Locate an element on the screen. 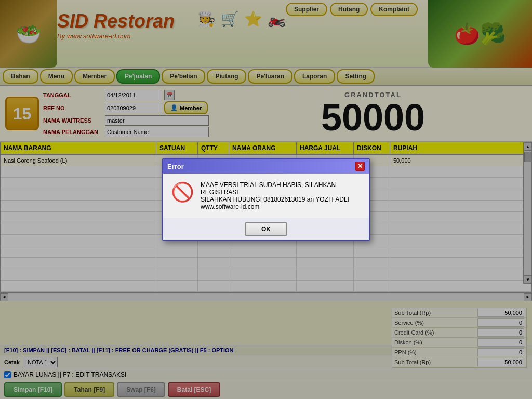 The image size is (532, 399). dialog-footer: OK is located at coordinates (266, 229).